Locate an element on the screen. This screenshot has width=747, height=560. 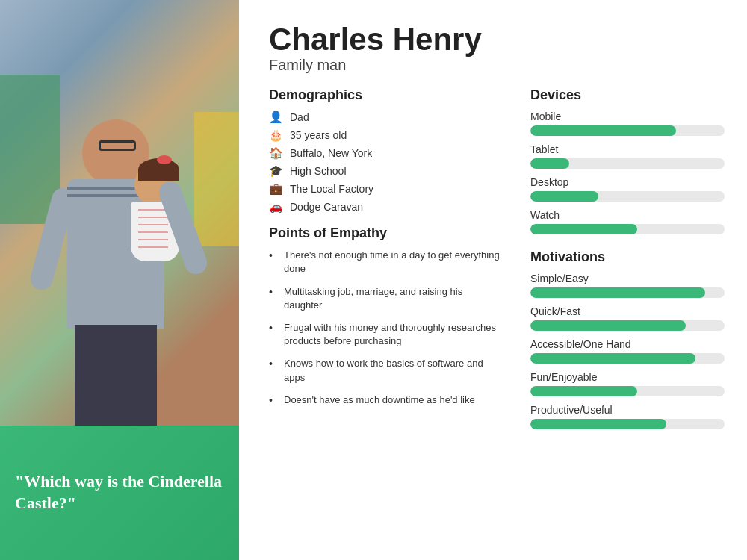
demo-text: The Local Factory is located at coordinates (332, 189).